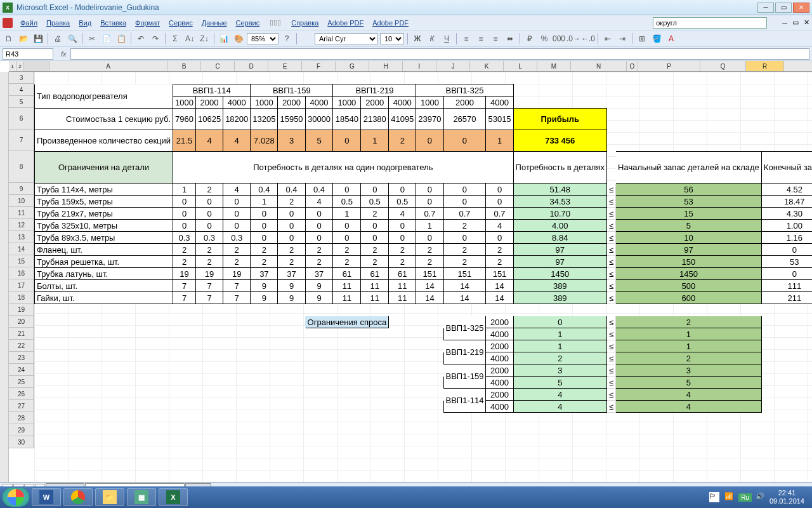 Image resolution: width=812 pixels, height=508 pixels. I want to click on merge-icon: ⬌, so click(510, 39).